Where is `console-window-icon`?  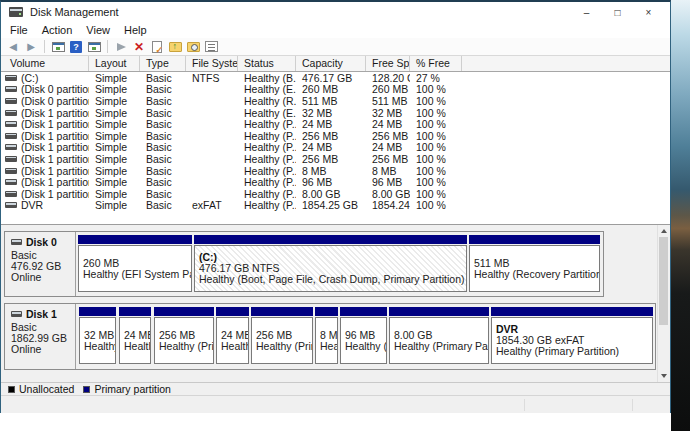 console-window-icon is located at coordinates (58, 47).